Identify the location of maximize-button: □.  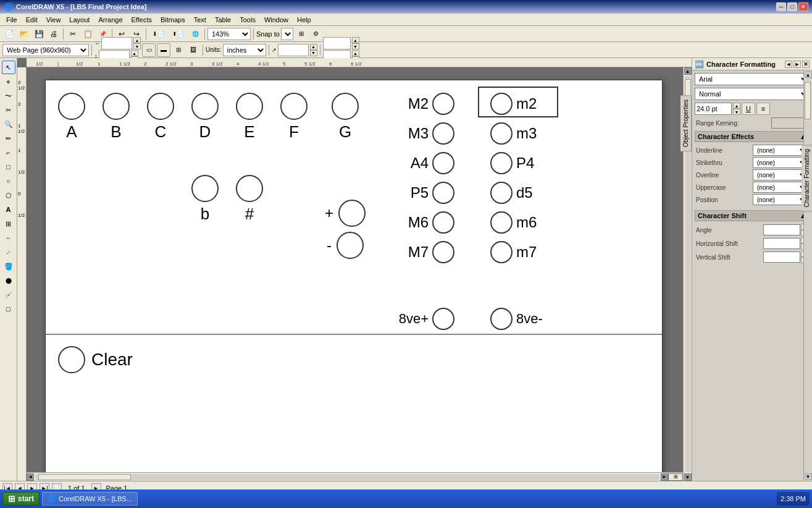
(792, 7).